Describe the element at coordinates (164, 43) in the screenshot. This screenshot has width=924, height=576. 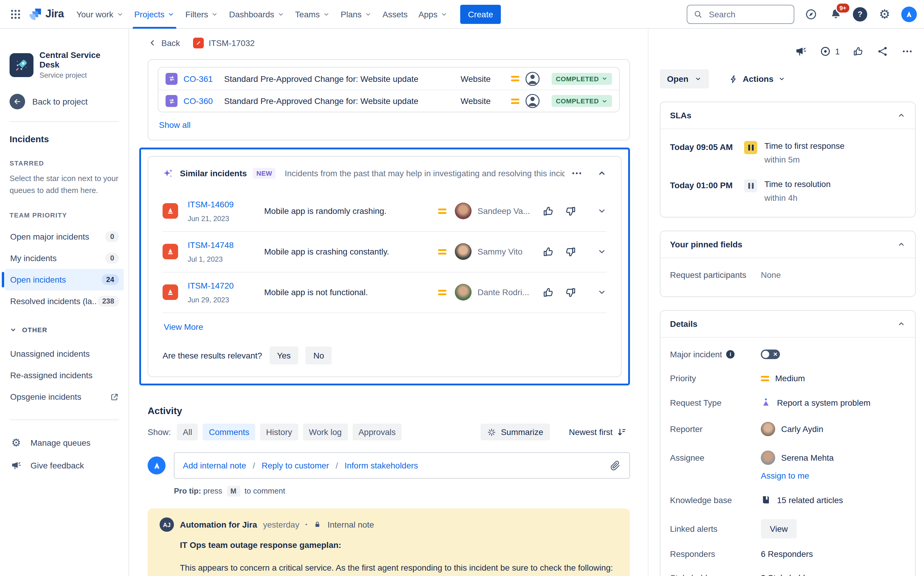
I see `back-link: Back` at that location.